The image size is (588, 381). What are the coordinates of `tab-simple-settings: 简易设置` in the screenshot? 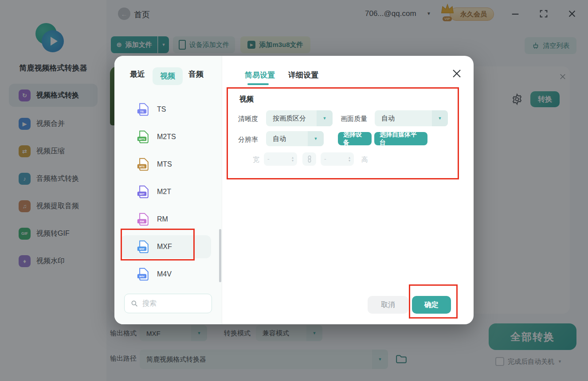 It's located at (260, 75).